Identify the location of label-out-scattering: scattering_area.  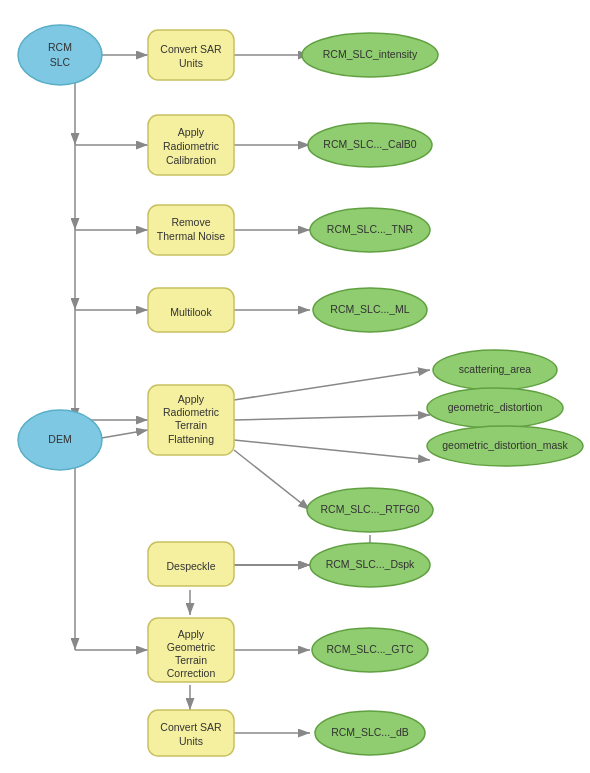
(496, 369).